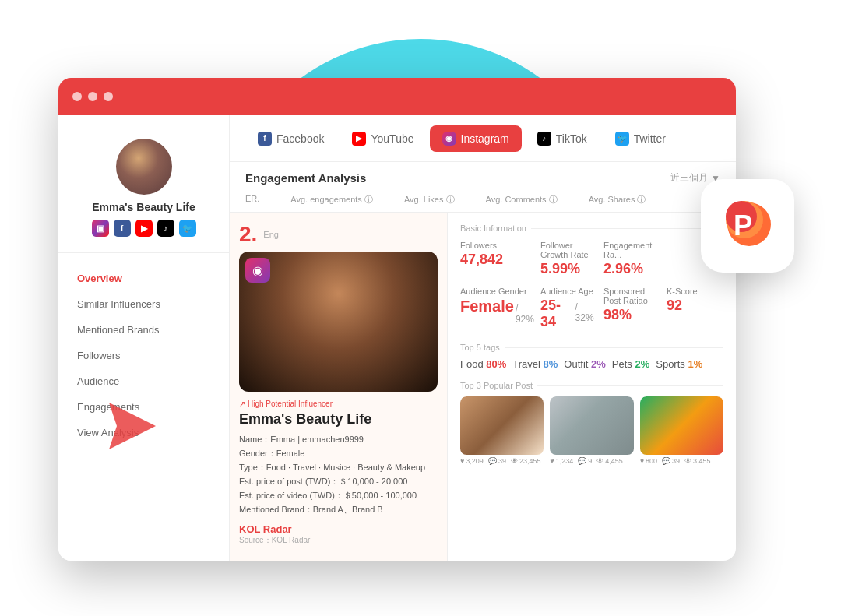 Image resolution: width=841 pixels, height=616 pixels. Describe the element at coordinates (568, 259) in the screenshot. I see `stat-growth: Follower Growth Rate 5.99%` at that location.